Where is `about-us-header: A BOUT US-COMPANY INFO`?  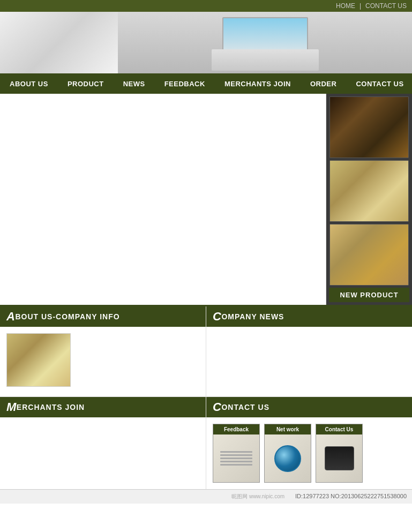
about-us-header: A BOUT US-COMPANY INFO is located at coordinates (103, 317).